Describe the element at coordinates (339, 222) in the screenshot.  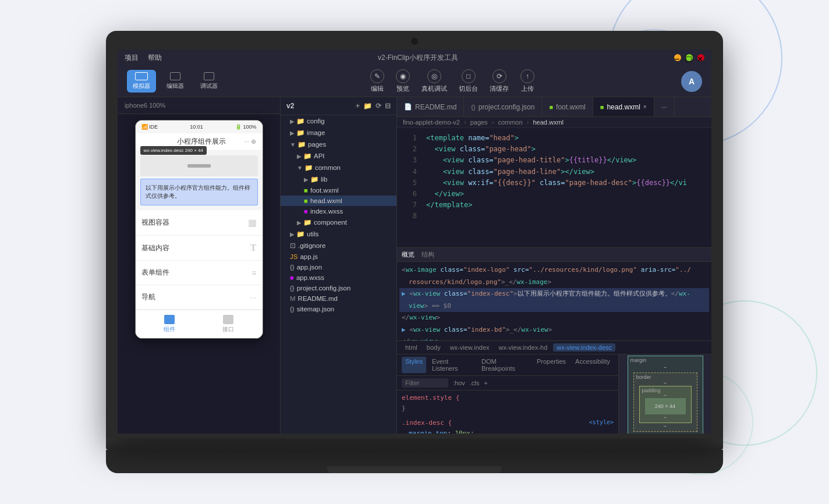
I see `file-component: ▶📁component` at that location.